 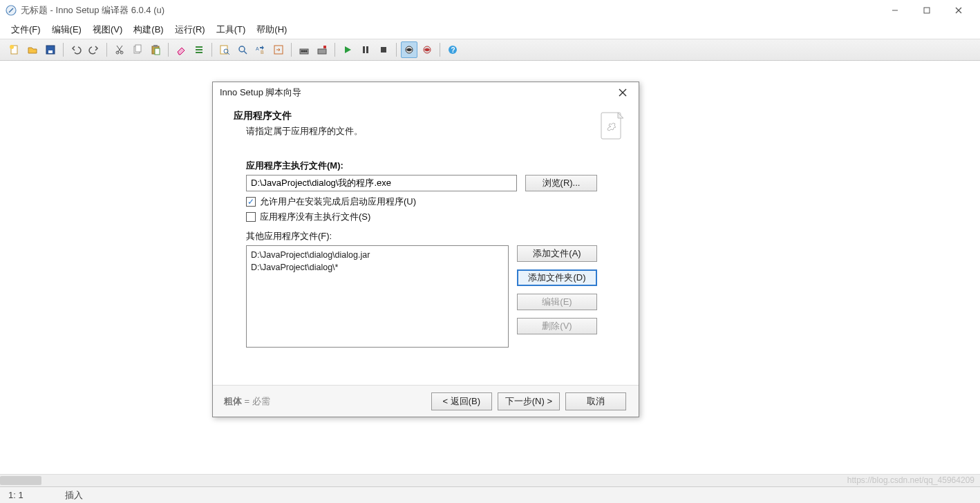 I want to click on menu-file: 文件(F), so click(x=26, y=30).